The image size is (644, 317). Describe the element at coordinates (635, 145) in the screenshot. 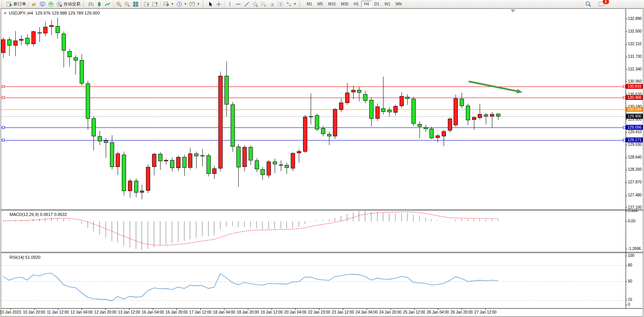

I see `price-tick-label: 129.030` at that location.